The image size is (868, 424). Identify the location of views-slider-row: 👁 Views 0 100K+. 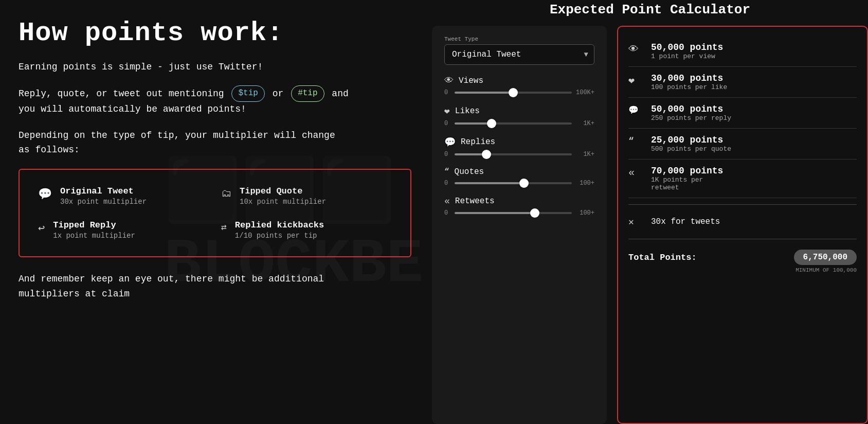
(519, 85).